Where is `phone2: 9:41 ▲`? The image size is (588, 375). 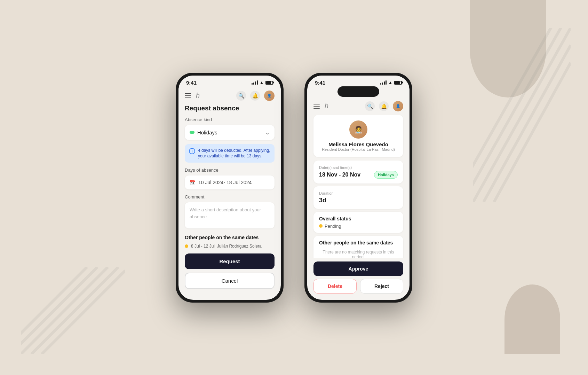
phone2: 9:41 ▲ is located at coordinates (358, 188).